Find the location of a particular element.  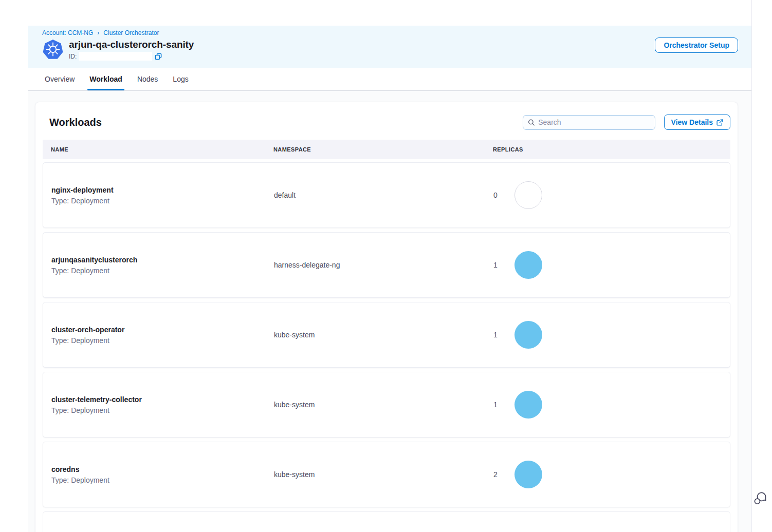

copy-id-button is located at coordinates (158, 56).